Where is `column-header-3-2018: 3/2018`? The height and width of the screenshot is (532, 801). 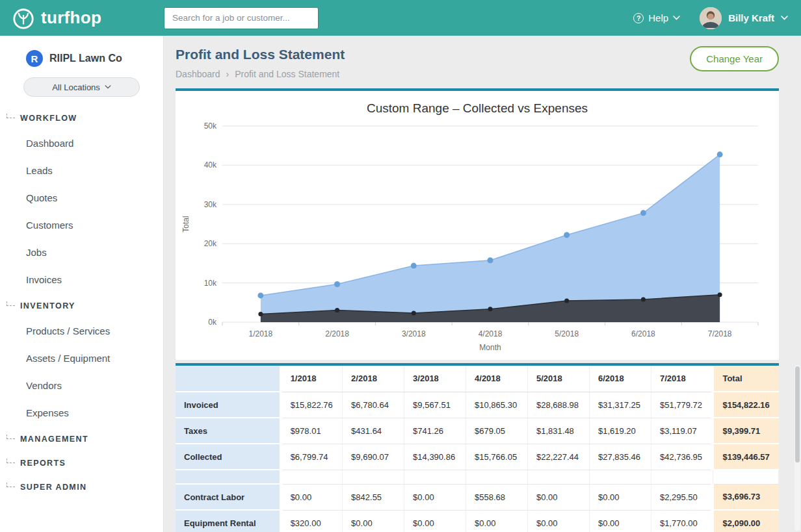 column-header-3-2018: 3/2018 is located at coordinates (436, 379).